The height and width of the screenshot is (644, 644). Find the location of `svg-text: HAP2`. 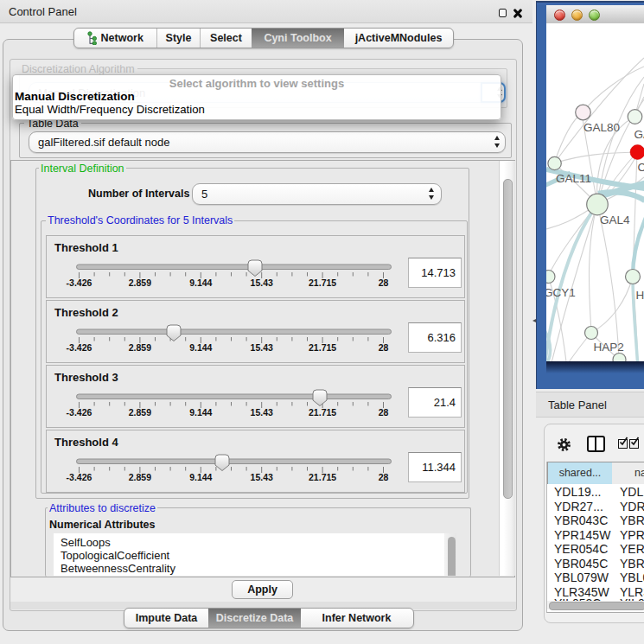

svg-text: HAP2 is located at coordinates (609, 348).